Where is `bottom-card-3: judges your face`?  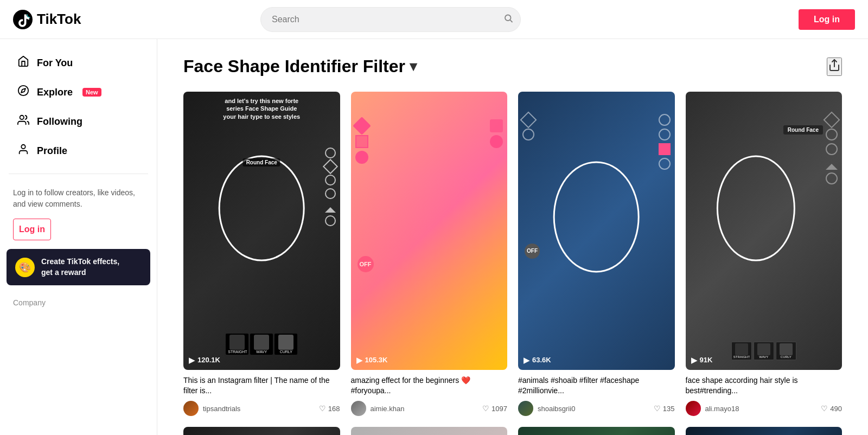
bottom-card-3: judges your face is located at coordinates (597, 431).